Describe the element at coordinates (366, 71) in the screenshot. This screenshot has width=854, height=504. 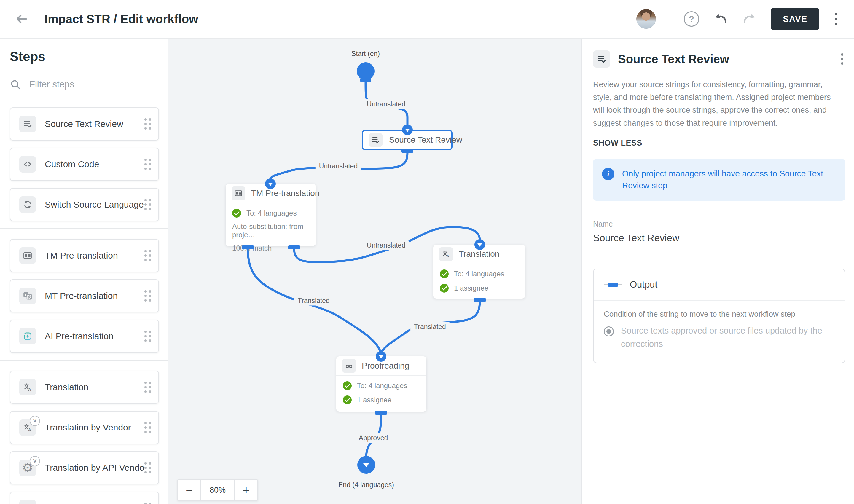
I see `start-node` at that location.